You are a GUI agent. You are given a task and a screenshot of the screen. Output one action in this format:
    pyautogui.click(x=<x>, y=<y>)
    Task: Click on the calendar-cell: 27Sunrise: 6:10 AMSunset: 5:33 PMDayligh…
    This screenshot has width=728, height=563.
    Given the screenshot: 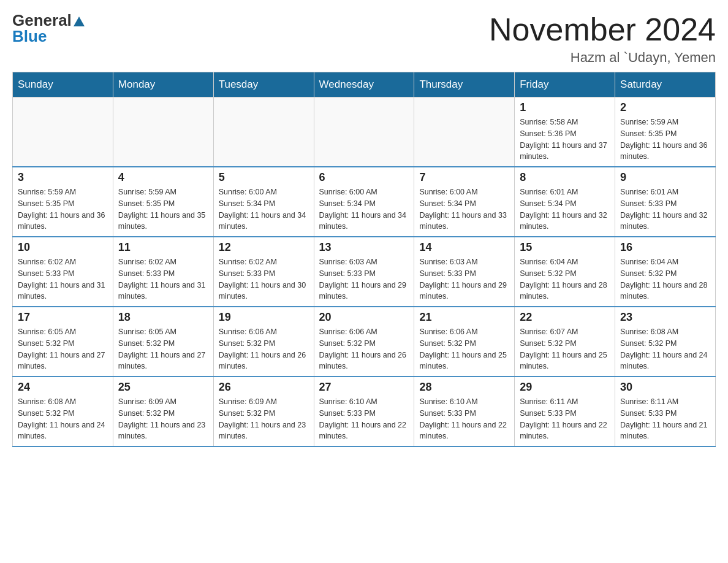 What is the action you would take?
    pyautogui.click(x=364, y=412)
    